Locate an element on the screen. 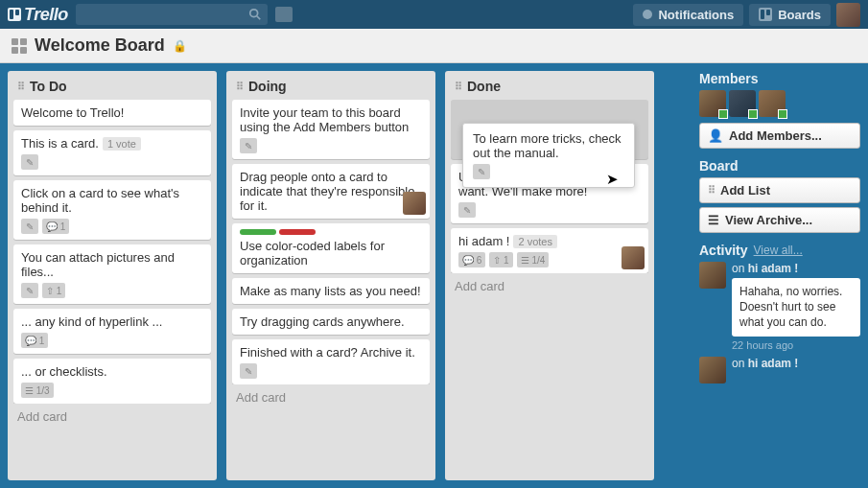  cards-container: Welcome to Trello!This is a card.1 vote✎… is located at coordinates (112, 251).